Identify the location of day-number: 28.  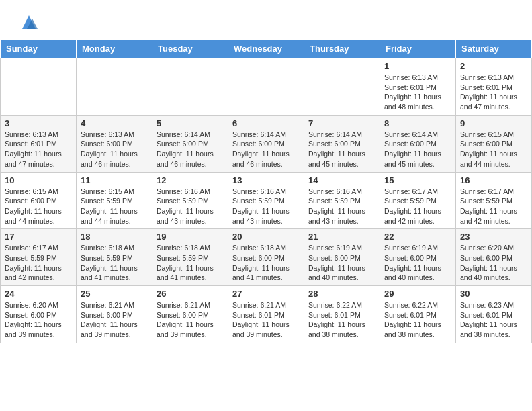
(342, 294).